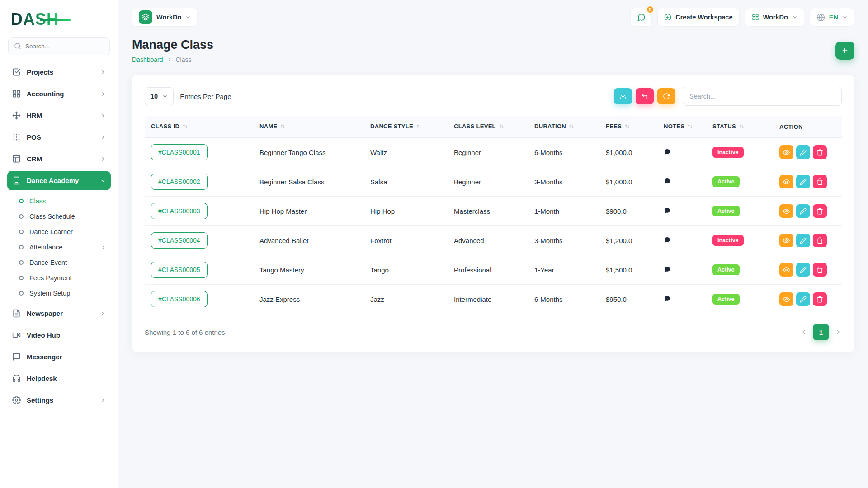 This screenshot has height=488, width=868. Describe the element at coordinates (65, 46) in the screenshot. I see `sidebar-search-input` at that location.